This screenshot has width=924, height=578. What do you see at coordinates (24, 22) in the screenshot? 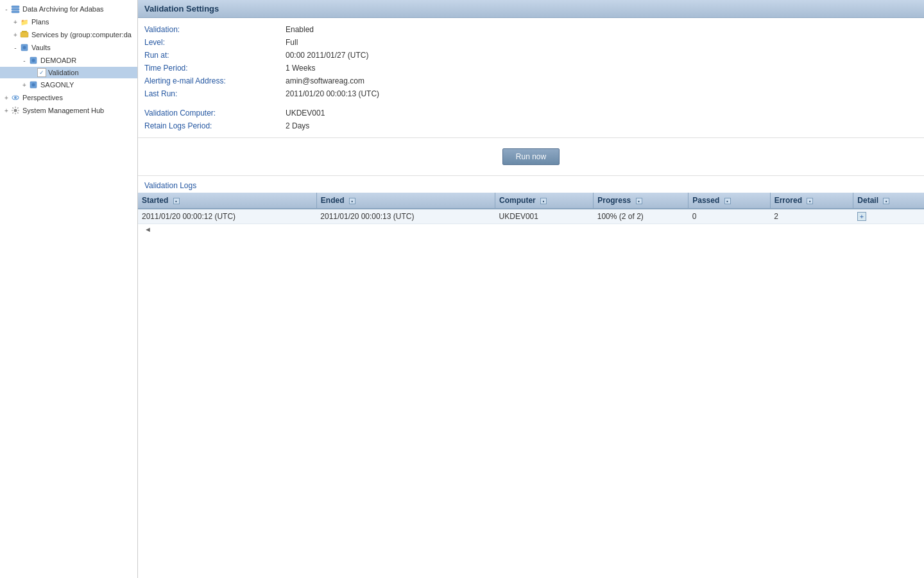
I see `folder-icon: 📁` at bounding box center [24, 22].